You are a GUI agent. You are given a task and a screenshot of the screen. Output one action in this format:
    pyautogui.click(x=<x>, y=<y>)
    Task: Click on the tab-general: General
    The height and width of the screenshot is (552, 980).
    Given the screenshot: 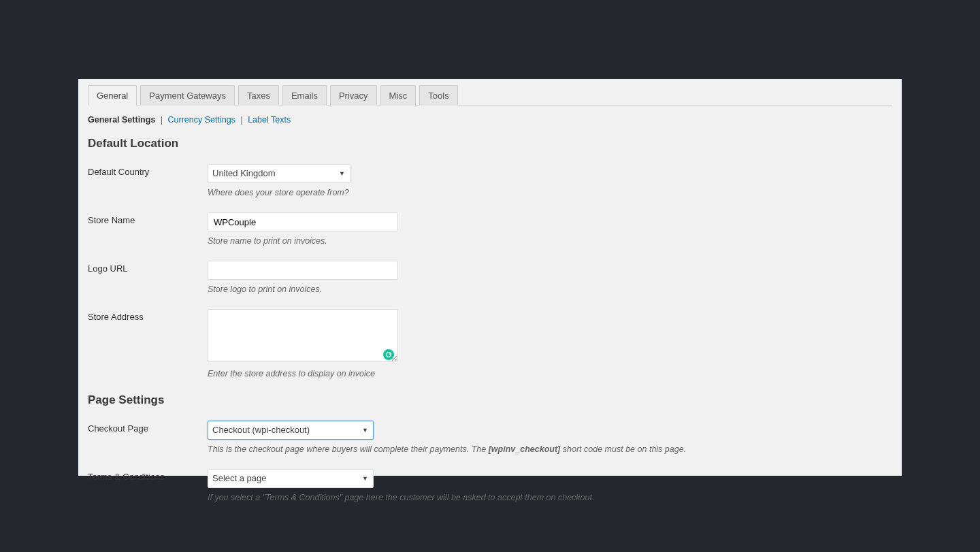 What is the action you would take?
    pyautogui.click(x=112, y=95)
    